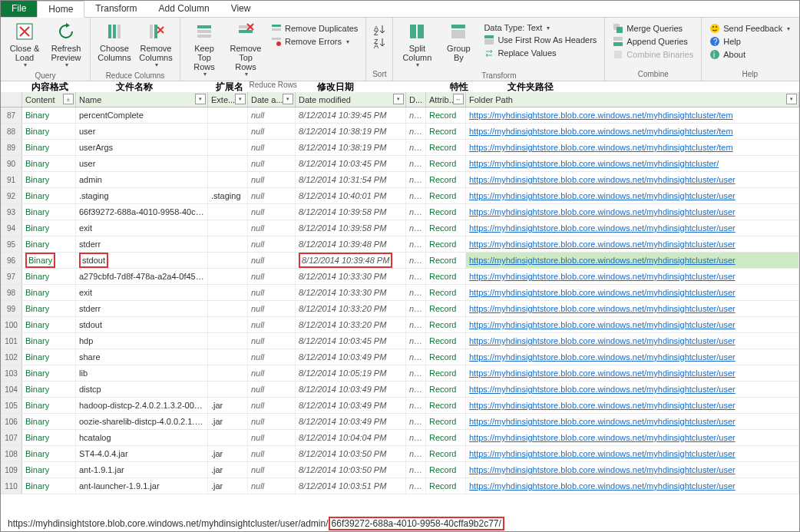 This screenshot has width=800, height=532. What do you see at coordinates (400, 212) in the screenshot?
I see `table-row: 93Binary66f39272-688a-4010-9958-40cffa9n…` at bounding box center [400, 212].